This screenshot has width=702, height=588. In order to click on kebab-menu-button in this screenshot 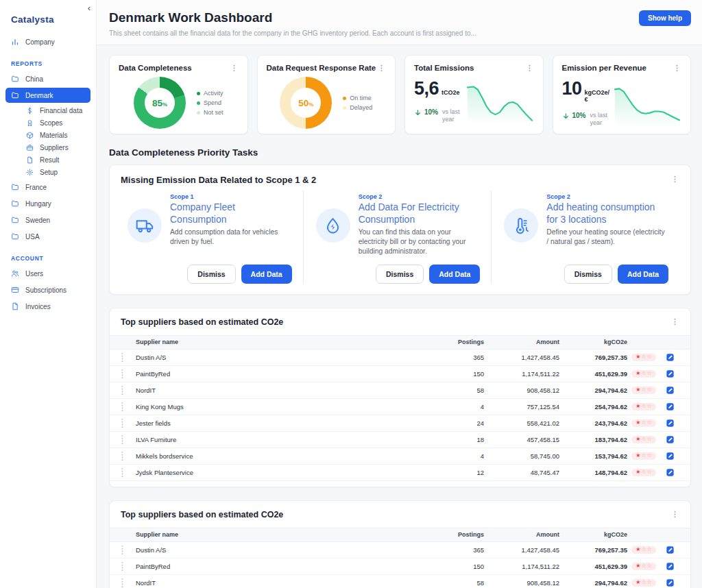, I will do `click(675, 180)`.